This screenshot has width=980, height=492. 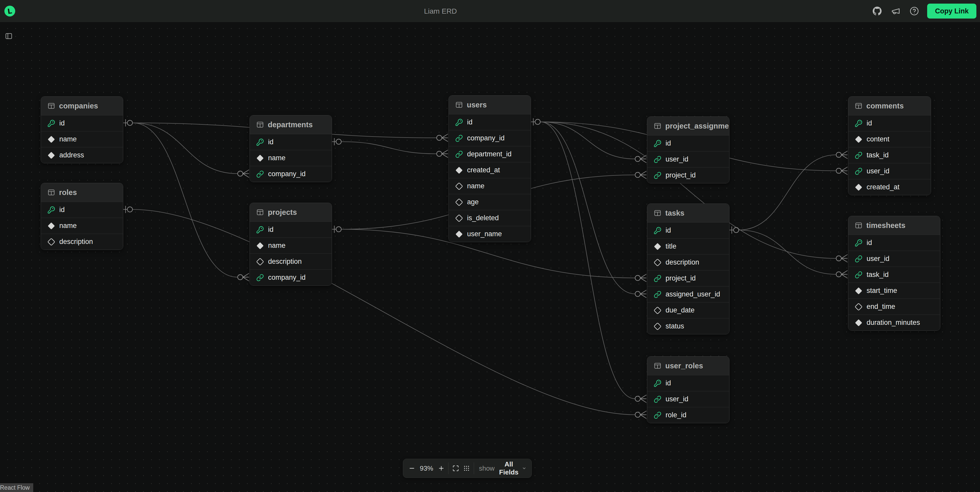 I want to click on field-row-companies-id: id, so click(x=82, y=123).